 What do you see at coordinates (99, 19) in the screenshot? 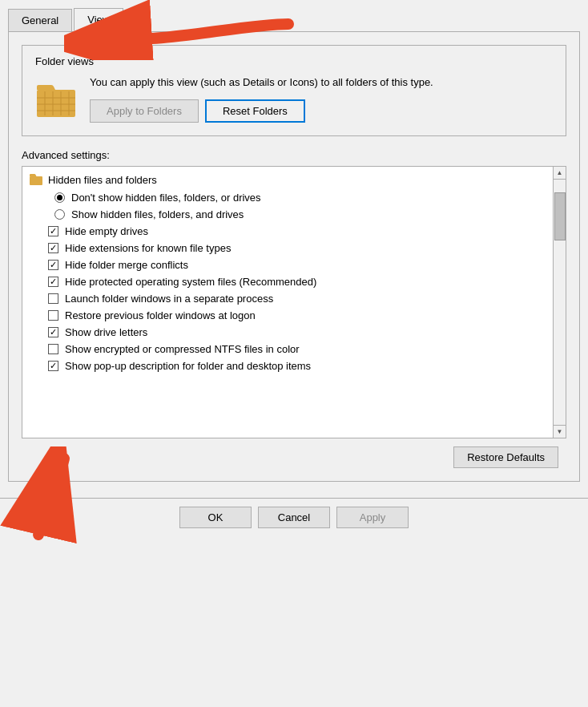
I see `tab-view: View` at bounding box center [99, 19].